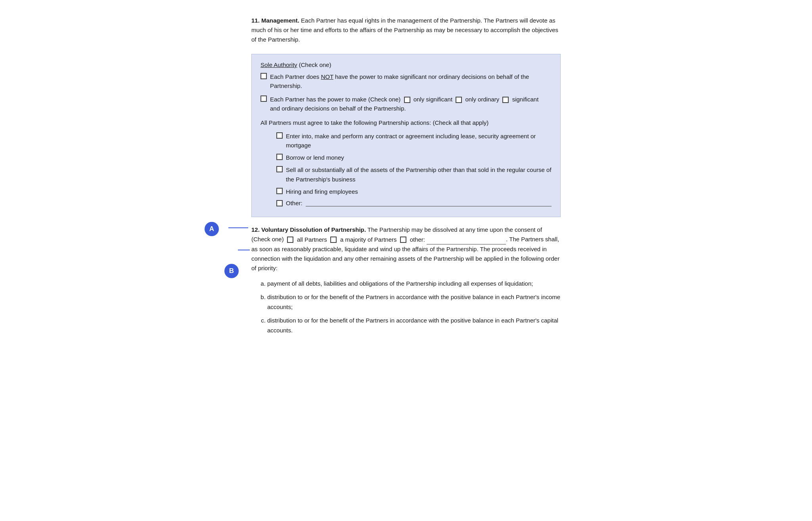 The height and width of the screenshot is (521, 812). I want to click on sole-authority-label: Sole Authority, so click(279, 65).